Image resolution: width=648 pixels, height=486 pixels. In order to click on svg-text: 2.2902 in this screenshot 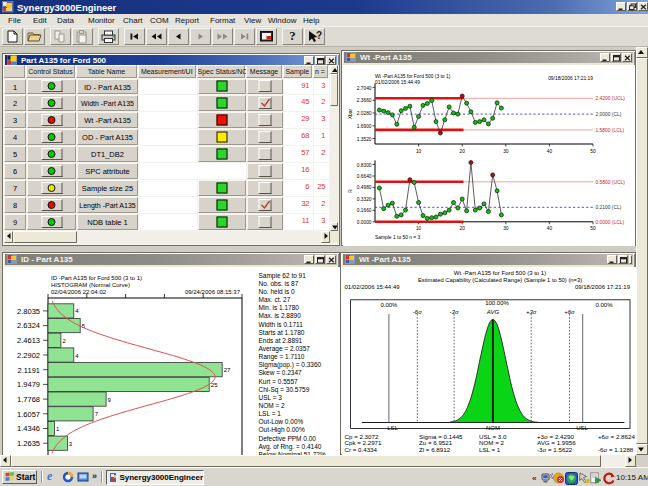, I will do `click(28, 356)`.